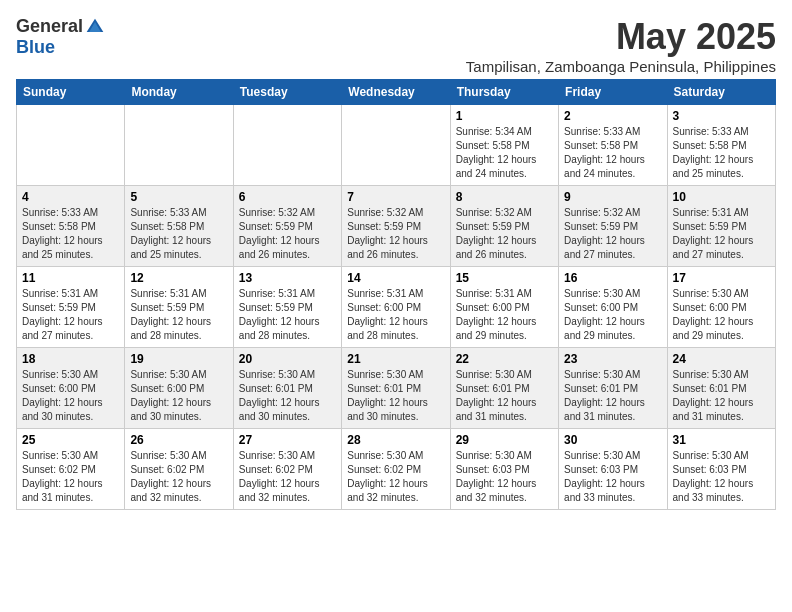  What do you see at coordinates (721, 226) in the screenshot?
I see `calendar-cell: 10Sunrise: 5:31 AM Sunset: 5:59 PM Dayli…` at bounding box center [721, 226].